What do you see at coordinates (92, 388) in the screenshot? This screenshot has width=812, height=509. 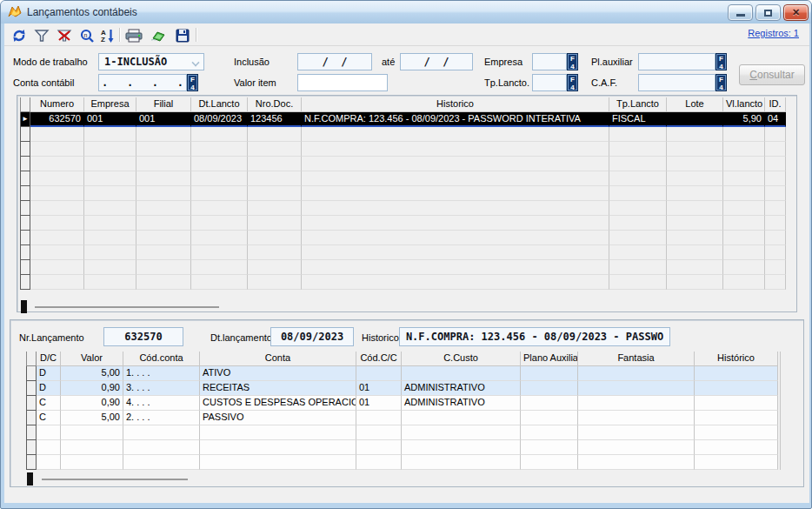 I see `grid-cell: 0,90` at bounding box center [92, 388].